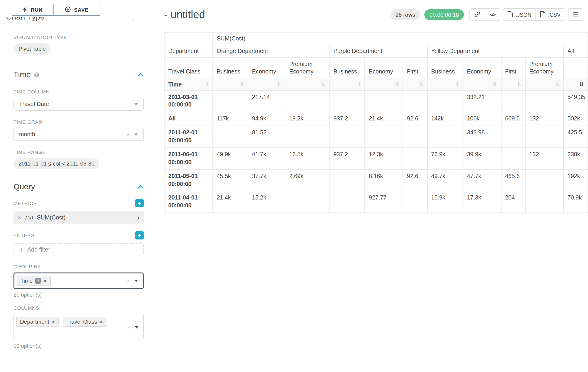 The width and height of the screenshot is (588, 372). What do you see at coordinates (307, 159) in the screenshot?
I see `data-cell: 16.5k` at bounding box center [307, 159].